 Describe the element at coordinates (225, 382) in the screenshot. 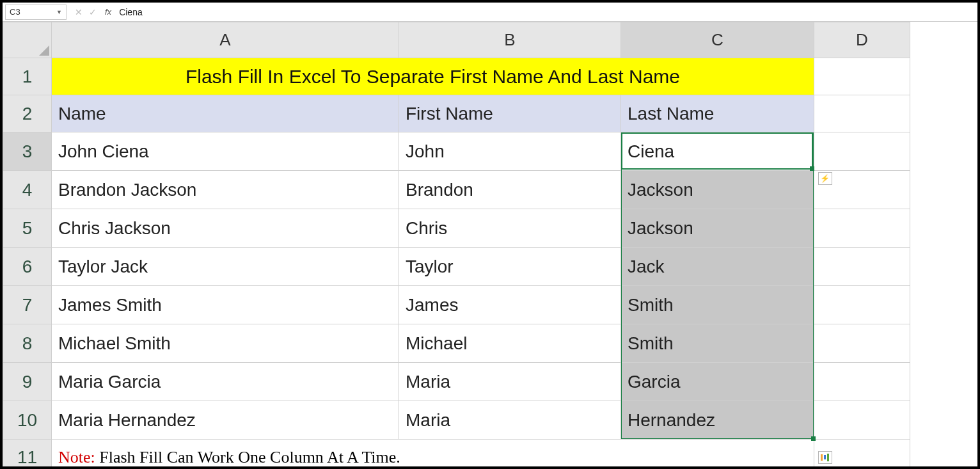

I see `cell-a9: Maria Garcia` at that location.